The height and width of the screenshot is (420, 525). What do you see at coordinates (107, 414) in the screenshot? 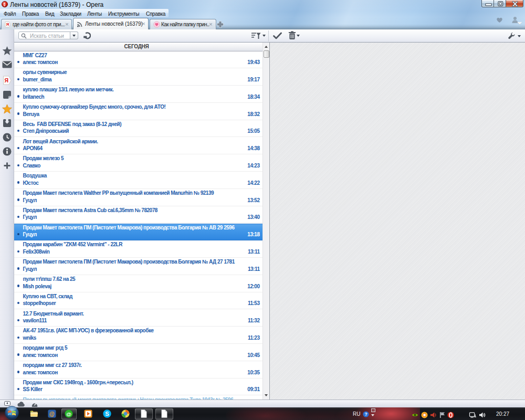
I see `svg-text: S` at bounding box center [107, 414].